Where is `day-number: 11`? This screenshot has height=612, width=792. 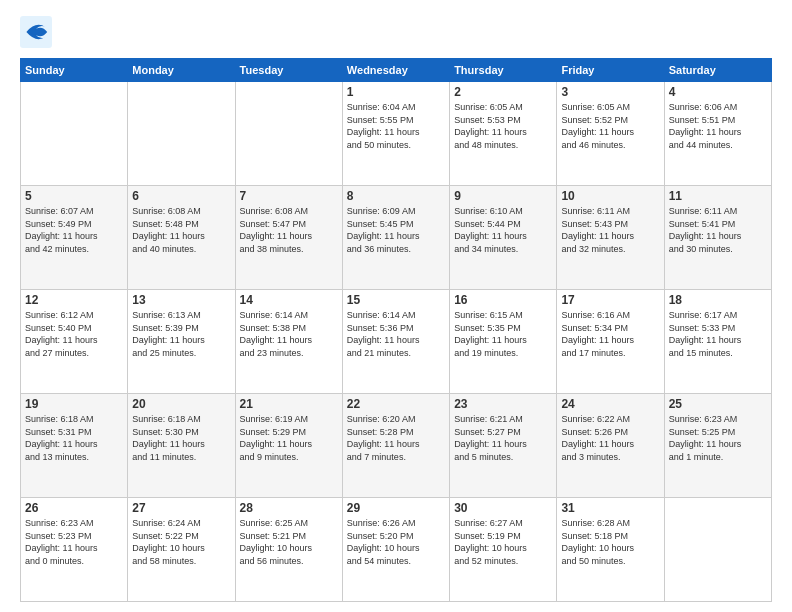
day-number: 11 is located at coordinates (718, 196).